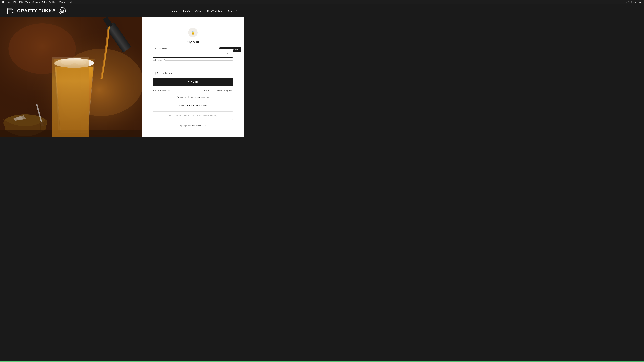  I want to click on menubar-edit: Edit, so click(21, 2).